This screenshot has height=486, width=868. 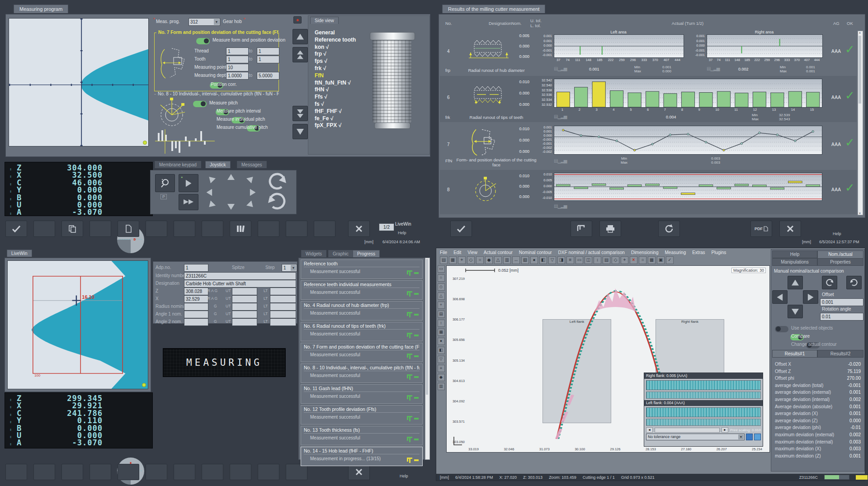 I want to click on progress-item: Reference teeth individual measurements …, so click(x=362, y=290).